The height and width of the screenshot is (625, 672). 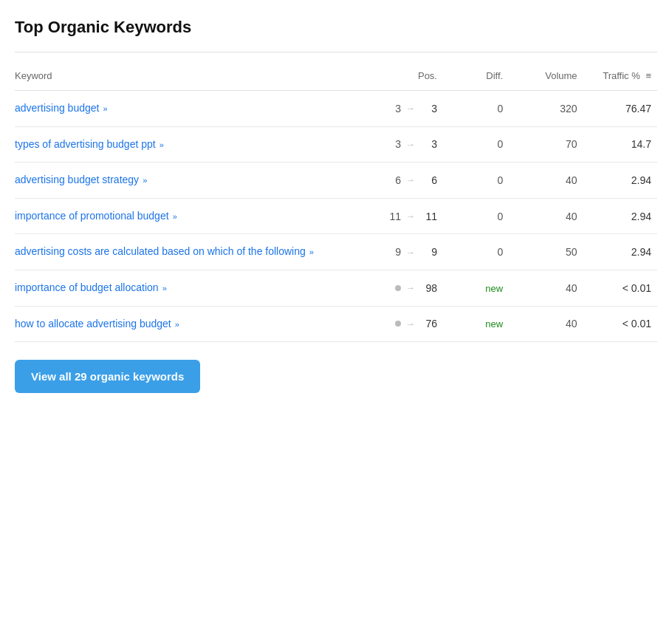 I want to click on keyword-cell: advertising costs are calculated based o…, so click(x=179, y=253).